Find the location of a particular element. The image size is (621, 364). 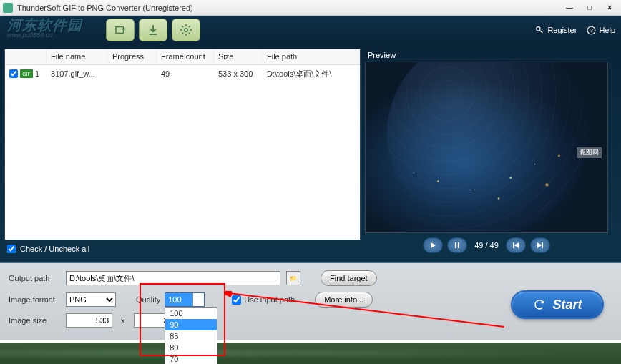

th-filepath: File path is located at coordinates (311, 57).